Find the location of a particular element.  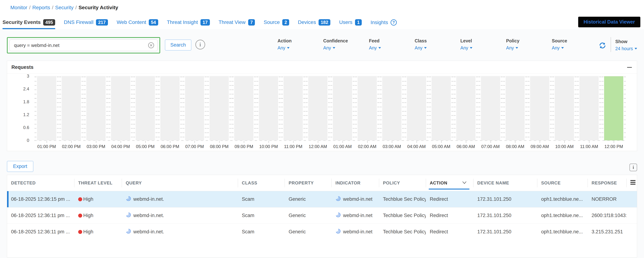

x-axis-label: 12:00 AM is located at coordinates (318, 145).